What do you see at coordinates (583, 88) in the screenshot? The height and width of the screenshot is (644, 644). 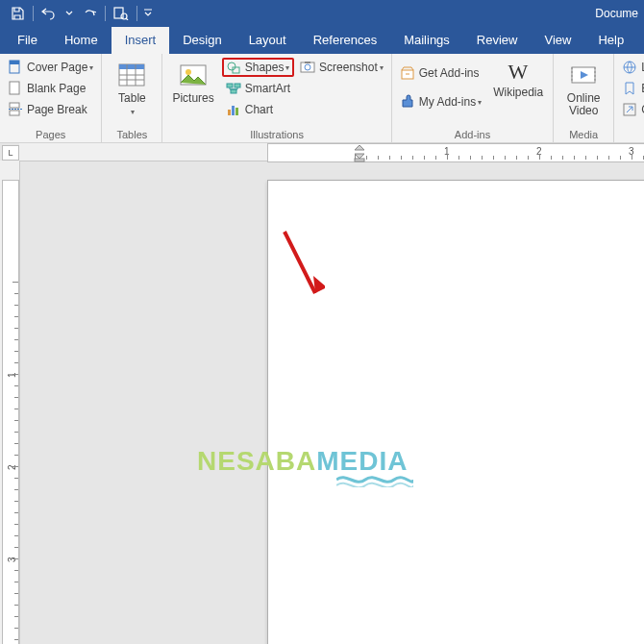 I see `online-video-button: Online Video` at bounding box center [583, 88].